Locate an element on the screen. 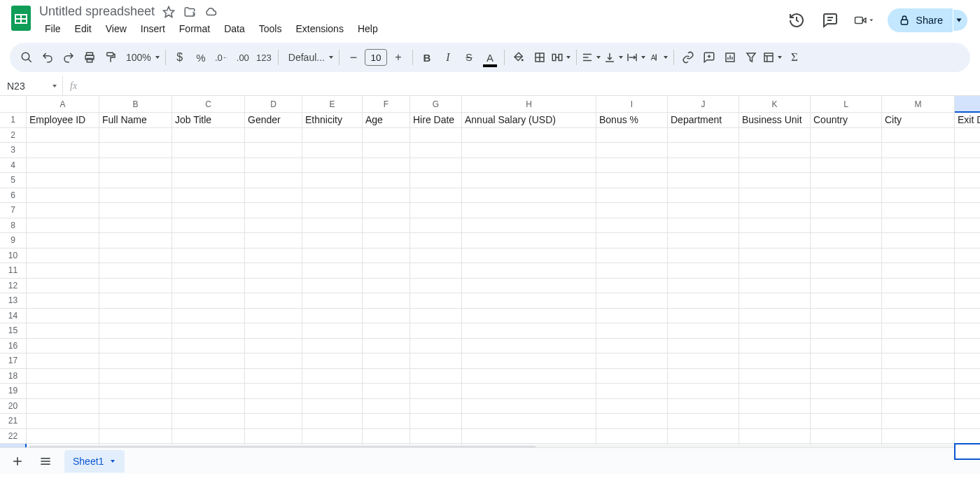  row-header-15: 15 is located at coordinates (13, 331).